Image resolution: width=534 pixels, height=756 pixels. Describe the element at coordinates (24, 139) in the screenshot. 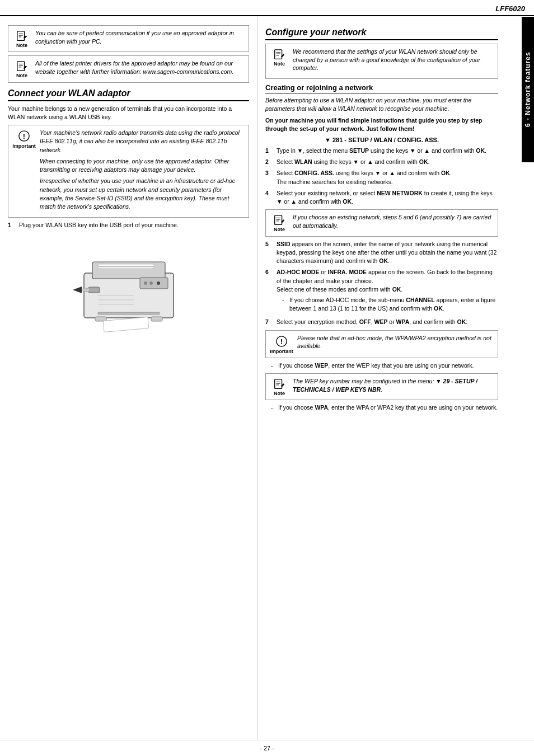

I see `important-icon: ! Important` at that location.